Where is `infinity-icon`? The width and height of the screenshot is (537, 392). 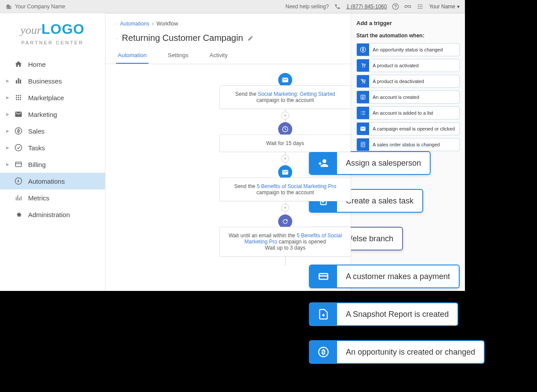 infinity-icon is located at coordinates (408, 7).